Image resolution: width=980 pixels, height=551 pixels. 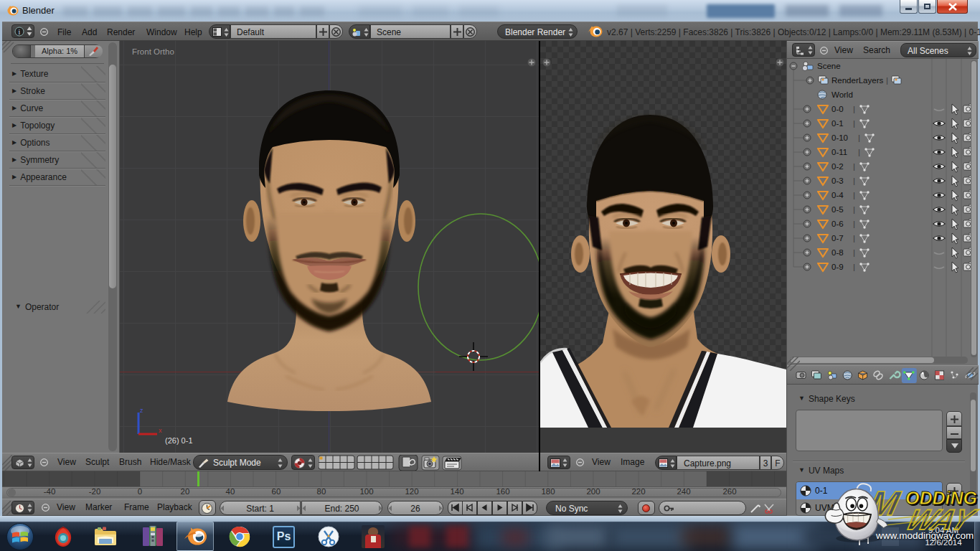 What do you see at coordinates (838, 166) in the screenshot?
I see `svg-text: 0-2` at bounding box center [838, 166].